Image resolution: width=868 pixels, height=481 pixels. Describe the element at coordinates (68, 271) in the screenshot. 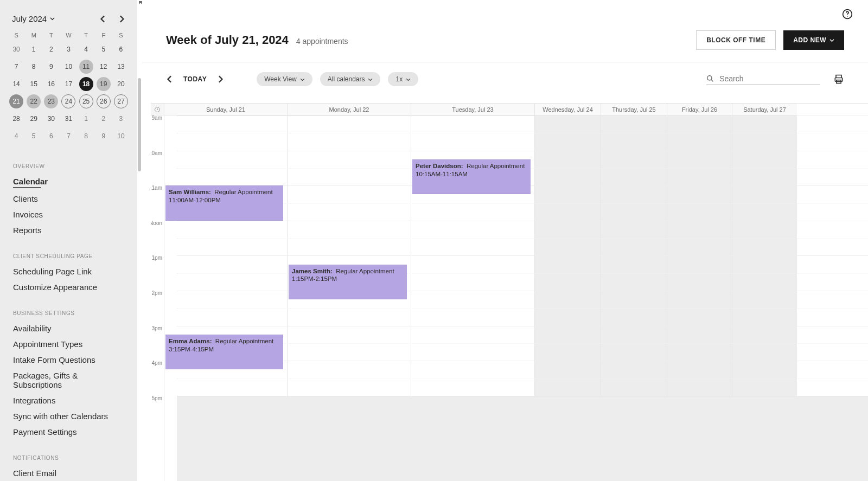

I see `sidebar-item-scheduling-page-link: Scheduling Page Link` at that location.